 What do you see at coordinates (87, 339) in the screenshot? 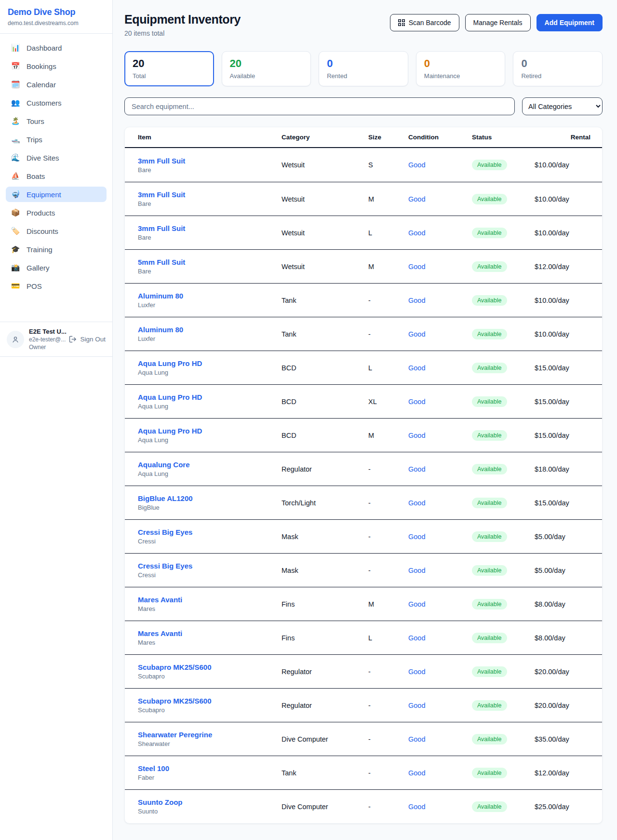
I see `sign-out-button: Sign Out` at bounding box center [87, 339].